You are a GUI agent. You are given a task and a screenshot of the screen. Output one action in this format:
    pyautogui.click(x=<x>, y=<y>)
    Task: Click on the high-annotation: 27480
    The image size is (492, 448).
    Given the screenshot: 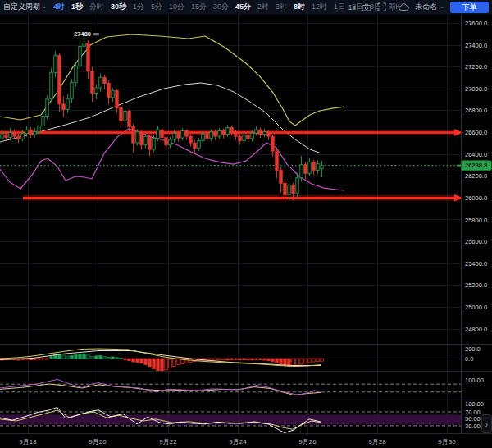 What is the action you would take?
    pyautogui.click(x=87, y=34)
    